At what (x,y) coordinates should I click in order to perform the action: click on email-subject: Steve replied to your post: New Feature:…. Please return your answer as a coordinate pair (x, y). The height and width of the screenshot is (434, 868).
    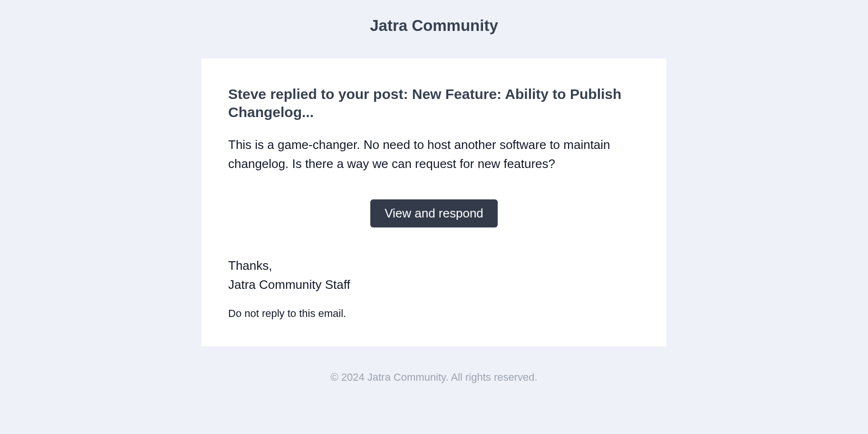
    Looking at the image, I should click on (434, 103).